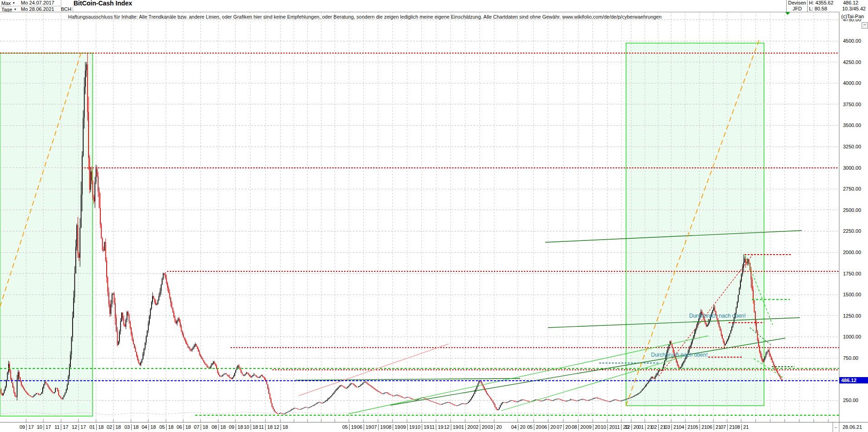 Image resolution: width=868 pixels, height=432 pixels. What do you see at coordinates (852, 295) in the screenshot?
I see `price-axis-label: 1500.00` at bounding box center [852, 295].